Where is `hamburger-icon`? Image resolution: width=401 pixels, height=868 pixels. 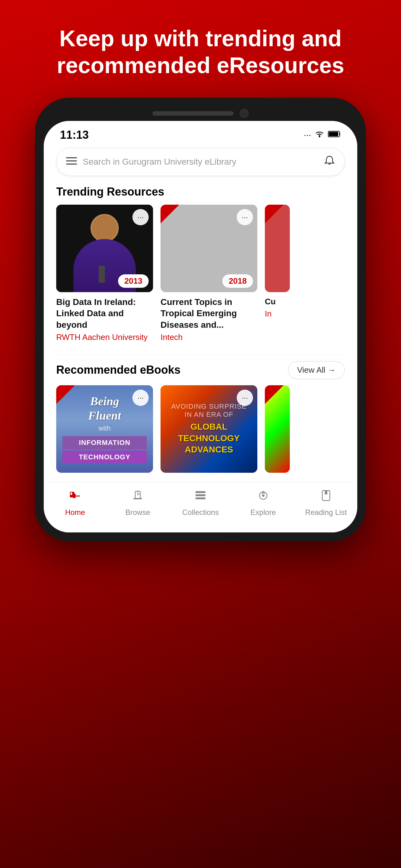 hamburger-icon is located at coordinates (71, 162).